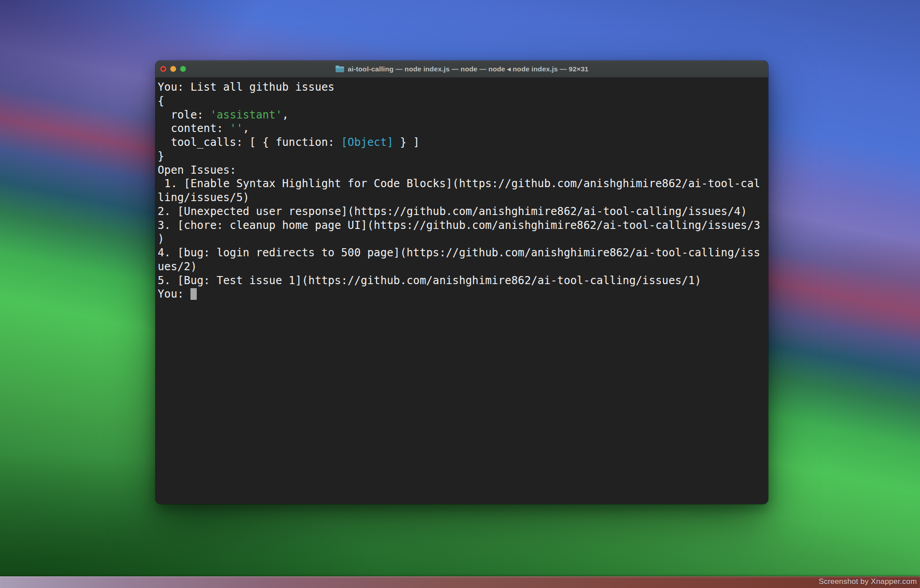 Image resolution: width=920 pixels, height=588 pixels. I want to click on terminal-text: role:, so click(184, 115).